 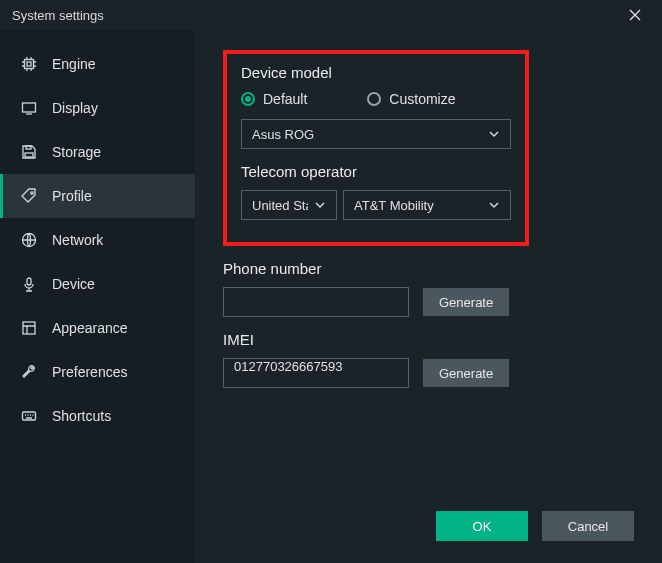 What do you see at coordinates (74, 284) in the screenshot?
I see `sidebar-item-label: Device` at bounding box center [74, 284].